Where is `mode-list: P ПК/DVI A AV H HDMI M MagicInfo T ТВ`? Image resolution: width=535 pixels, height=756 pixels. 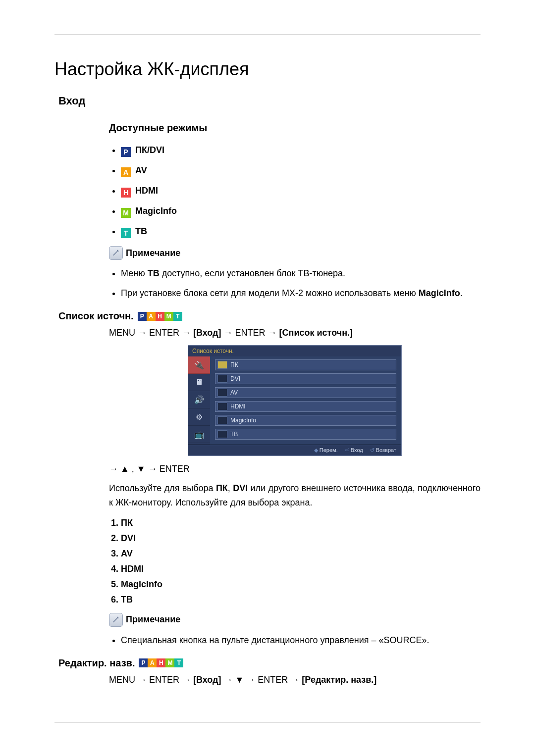
mode-list: P ПК/DVI A AV H HDMI M MagicInfo T ТВ is located at coordinates (295, 191).